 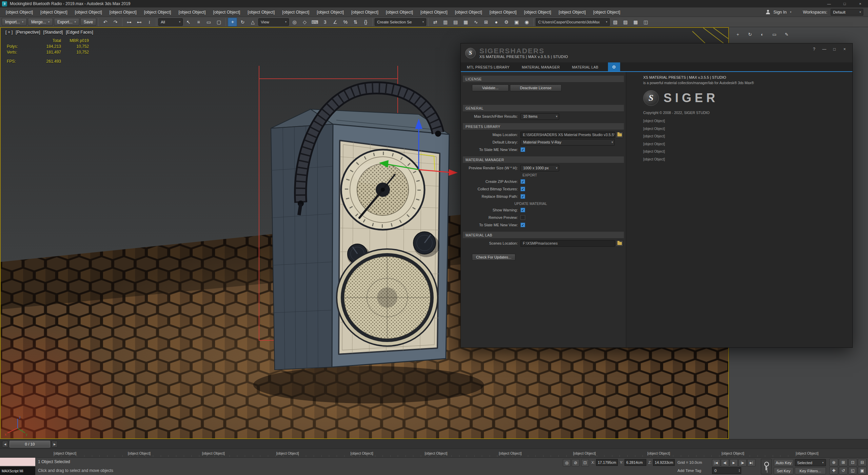 What do you see at coordinates (810, 471) in the screenshot?
I see `key-filters-button: Key Filters...` at bounding box center [810, 471].